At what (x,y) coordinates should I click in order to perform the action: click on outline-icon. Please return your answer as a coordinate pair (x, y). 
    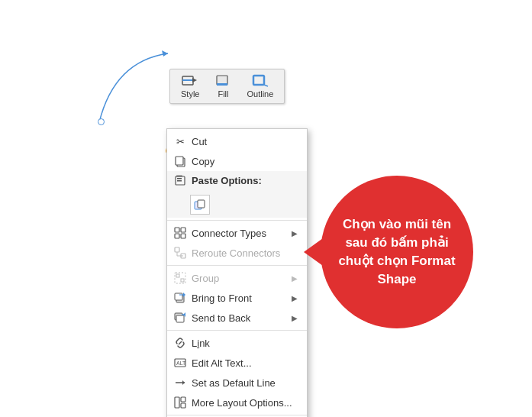
    Looking at the image, I should click on (260, 81).